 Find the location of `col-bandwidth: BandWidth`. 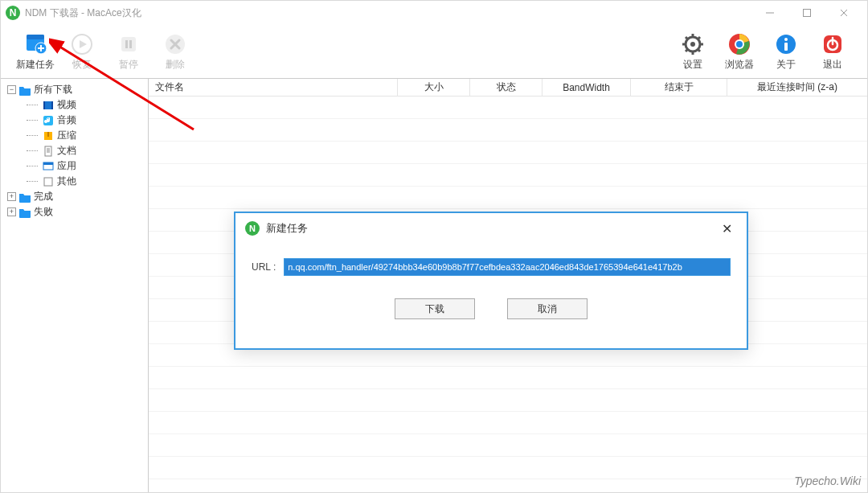

col-bandwidth: BandWidth is located at coordinates (587, 87).